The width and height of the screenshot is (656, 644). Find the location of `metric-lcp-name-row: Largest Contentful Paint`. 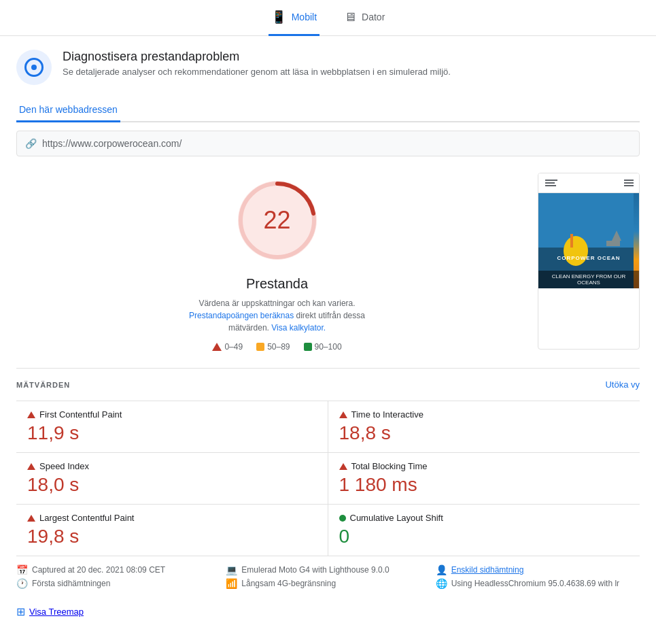

metric-lcp-name-row: Largest Contentful Paint is located at coordinates (172, 518).